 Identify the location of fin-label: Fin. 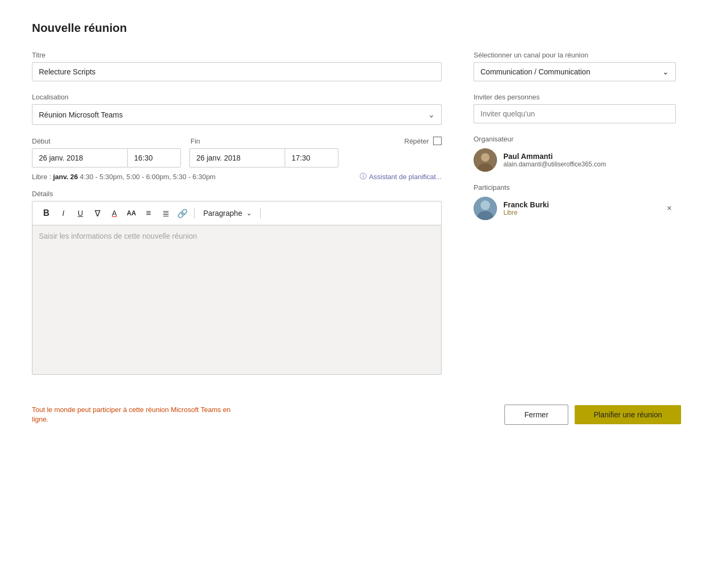
(293, 141).